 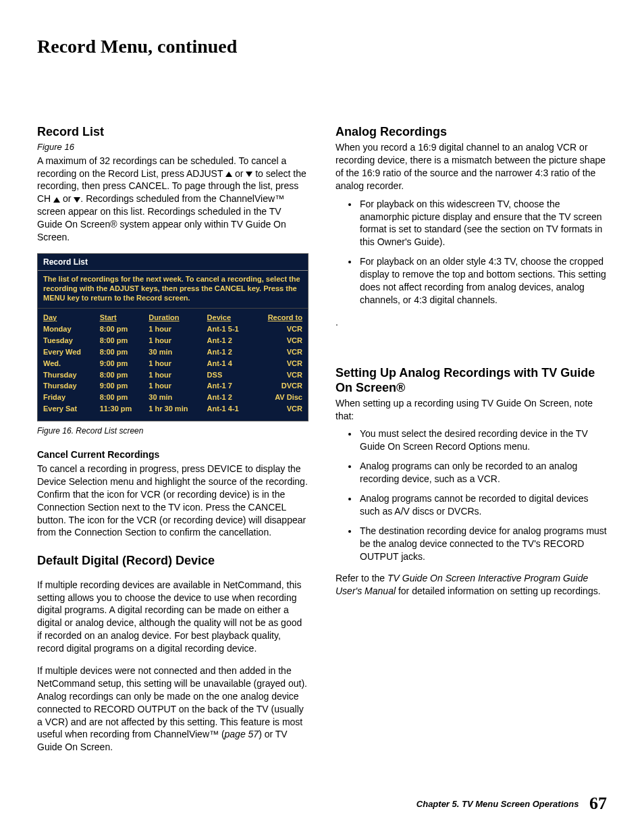 I want to click on analog-recordings-heading: Analog Recordings, so click(x=471, y=132).